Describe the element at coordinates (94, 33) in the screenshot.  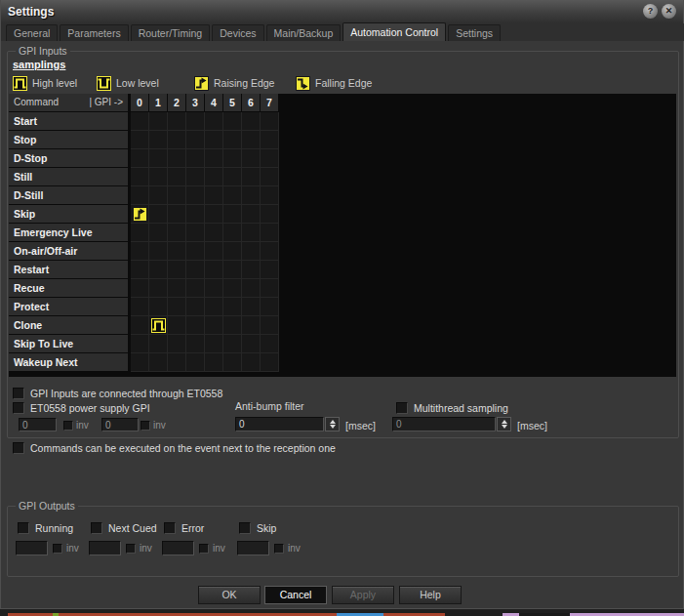
I see `tab-parameters: Parameters` at that location.